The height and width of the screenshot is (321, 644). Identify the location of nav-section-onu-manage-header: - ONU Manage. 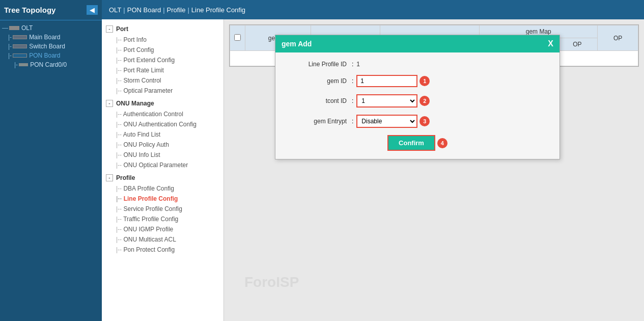
(163, 103).